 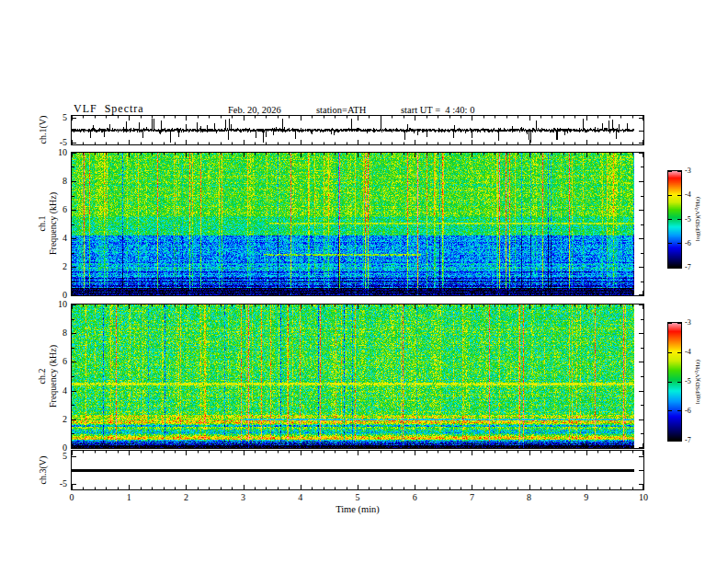 I want to click on header-date: Feb. 20, 2026, so click(x=255, y=110).